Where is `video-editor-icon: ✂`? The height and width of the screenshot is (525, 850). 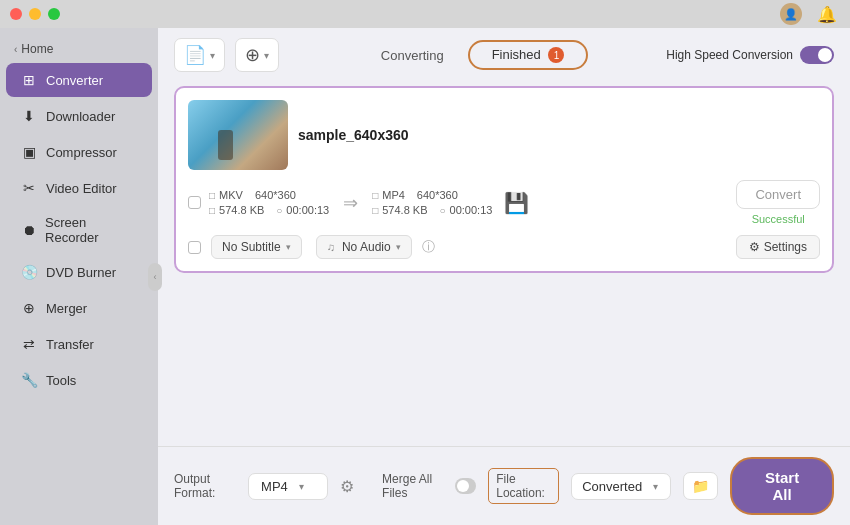 video-editor-icon: ✂ is located at coordinates (29, 188).